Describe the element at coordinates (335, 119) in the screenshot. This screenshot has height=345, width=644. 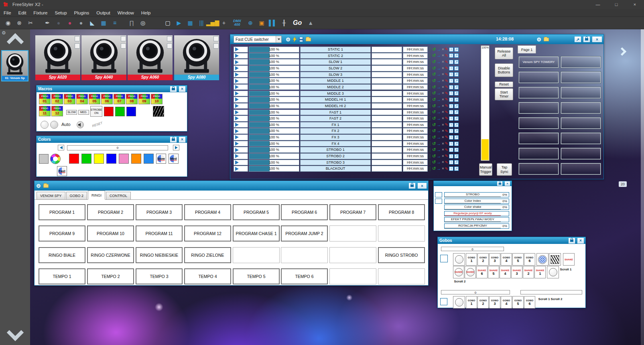
I see `cue-name-cell: FAST 2` at that location.